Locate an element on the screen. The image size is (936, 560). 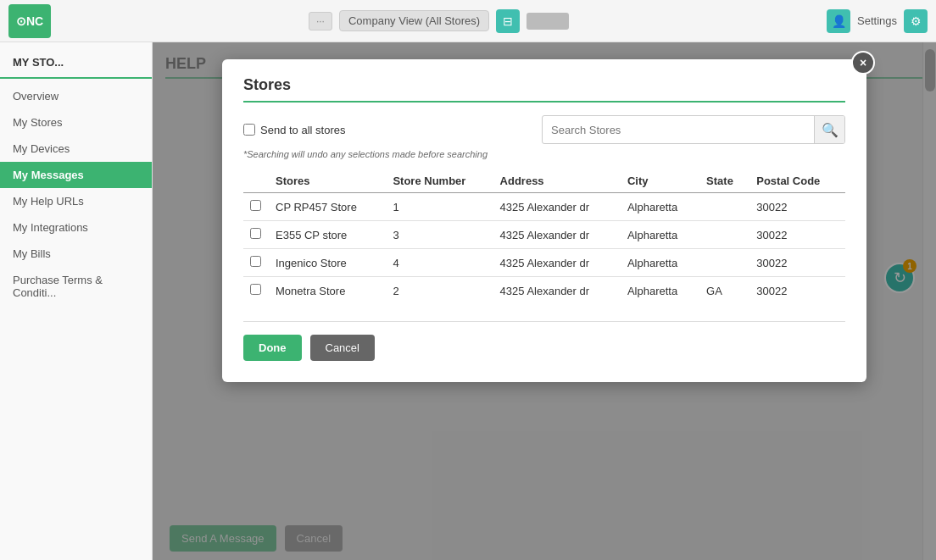
sidebar-item-purchaseterms: Purchase Terms & Conditi... is located at coordinates (76, 286).